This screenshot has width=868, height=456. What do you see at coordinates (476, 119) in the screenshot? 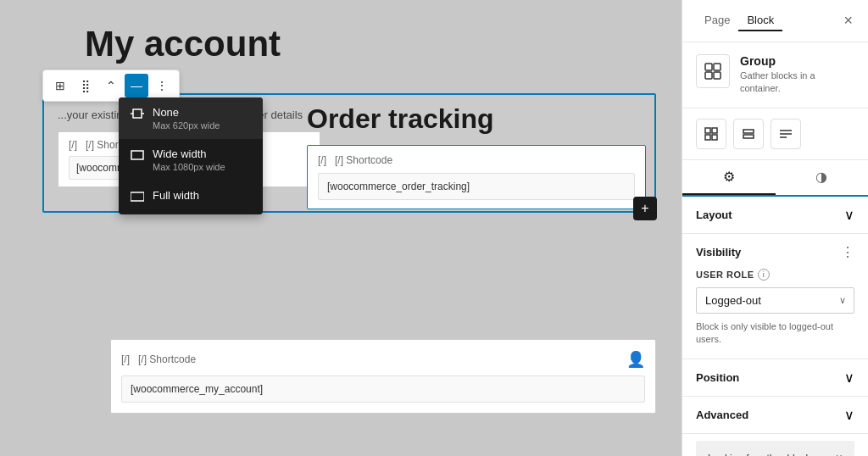
I see `order-tracking-title: Order tracking` at bounding box center [476, 119].